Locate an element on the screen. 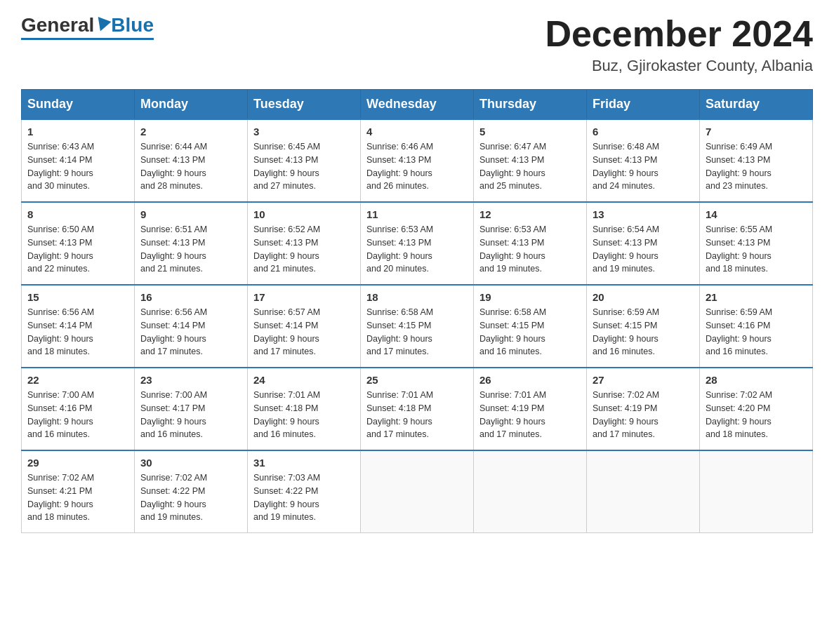 This screenshot has height=644, width=834. table-row: 2 Sunrise: 6:44 AMSunset: 4:13 PMDayligh… is located at coordinates (191, 161).